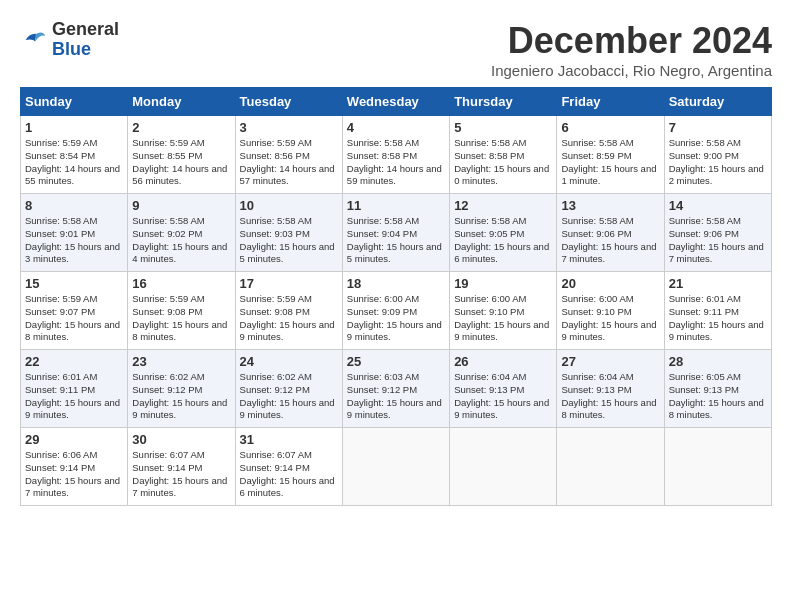 This screenshot has height=612, width=792. What do you see at coordinates (504, 311) in the screenshot?
I see `calendar-cell: 19Sunrise: 6:00 AMSunset: 9:10 PMDayligh…` at bounding box center [504, 311].